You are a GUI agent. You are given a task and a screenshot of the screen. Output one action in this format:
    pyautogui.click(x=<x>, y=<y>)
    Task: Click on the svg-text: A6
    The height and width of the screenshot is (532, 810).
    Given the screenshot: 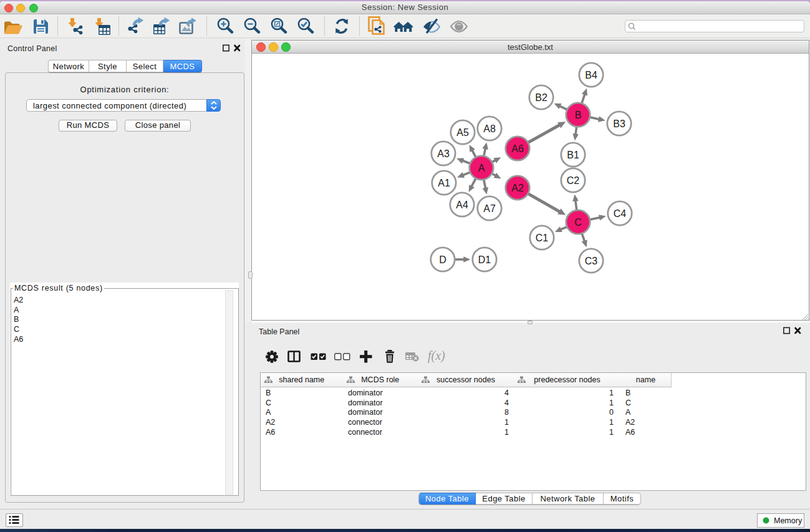 What is the action you would take?
    pyautogui.click(x=518, y=148)
    